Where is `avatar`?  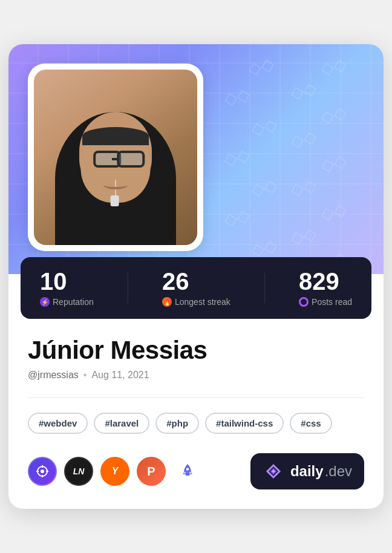 avatar is located at coordinates (116, 157).